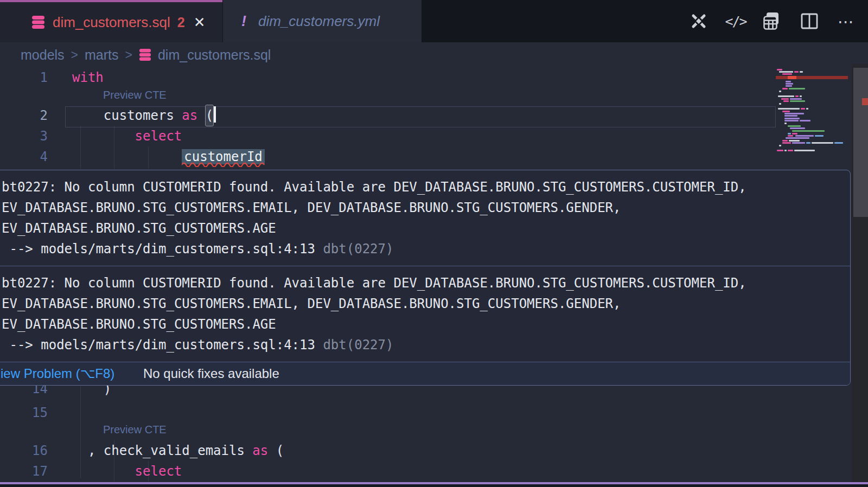 The image size is (868, 487). I want to click on compile-sql-icon: </>, so click(736, 21).